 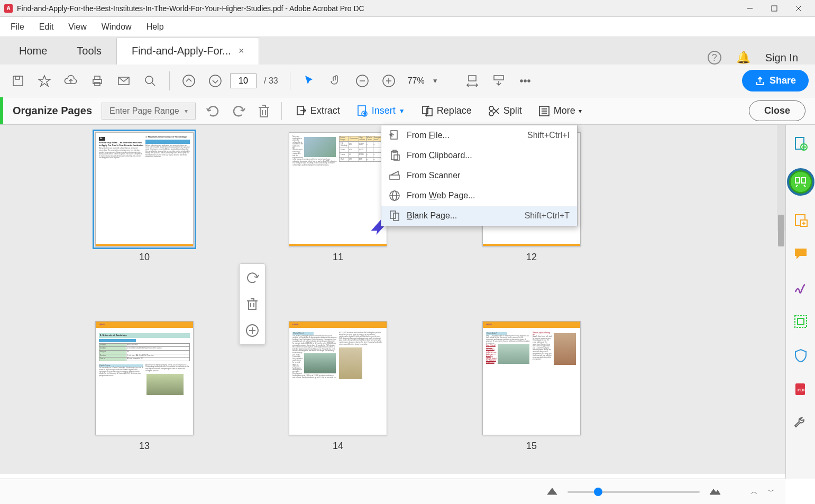 What do you see at coordinates (781, 178) in the screenshot?
I see `vertical-scrollbar` at bounding box center [781, 178].